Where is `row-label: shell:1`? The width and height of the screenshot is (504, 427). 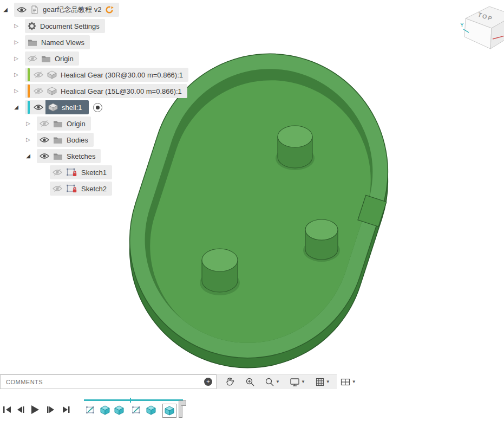 row-label: shell:1 is located at coordinates (72, 107).